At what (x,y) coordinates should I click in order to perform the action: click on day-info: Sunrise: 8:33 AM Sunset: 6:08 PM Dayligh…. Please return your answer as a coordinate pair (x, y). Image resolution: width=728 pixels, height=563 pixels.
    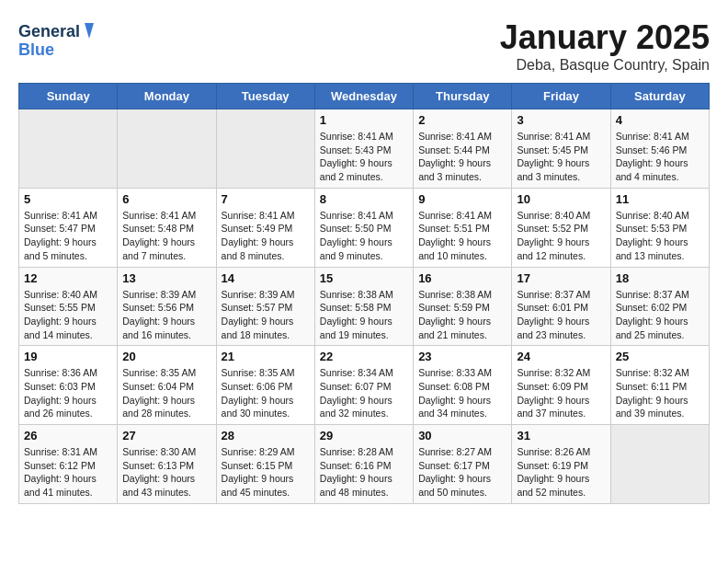
    Looking at the image, I should click on (462, 394).